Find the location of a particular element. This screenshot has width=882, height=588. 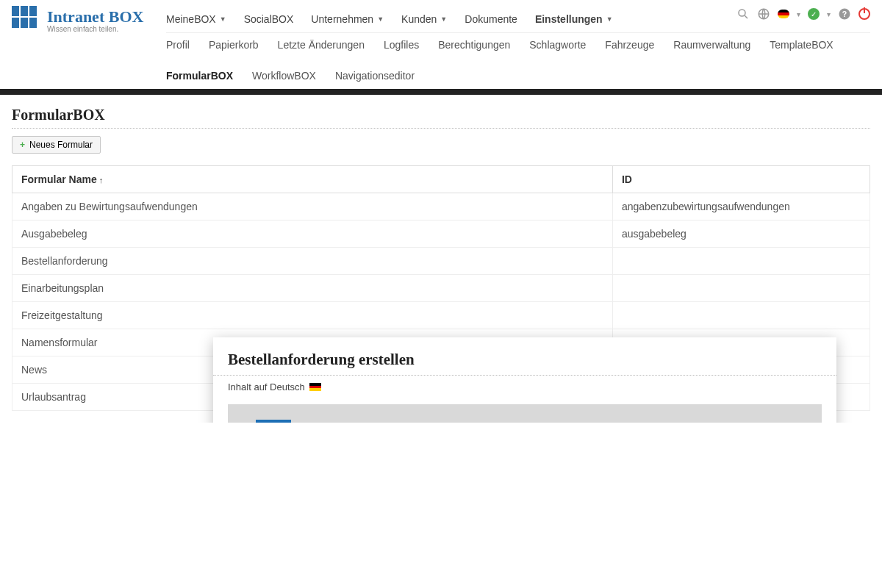

table-row: Bestellanforderung is located at coordinates (441, 262).